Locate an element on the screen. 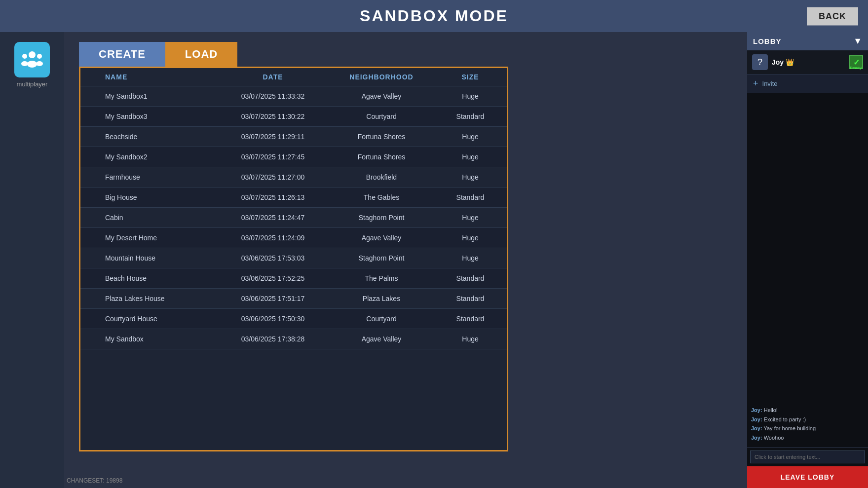  cell-neighborhood: Plaza Lakes is located at coordinates (381, 299).